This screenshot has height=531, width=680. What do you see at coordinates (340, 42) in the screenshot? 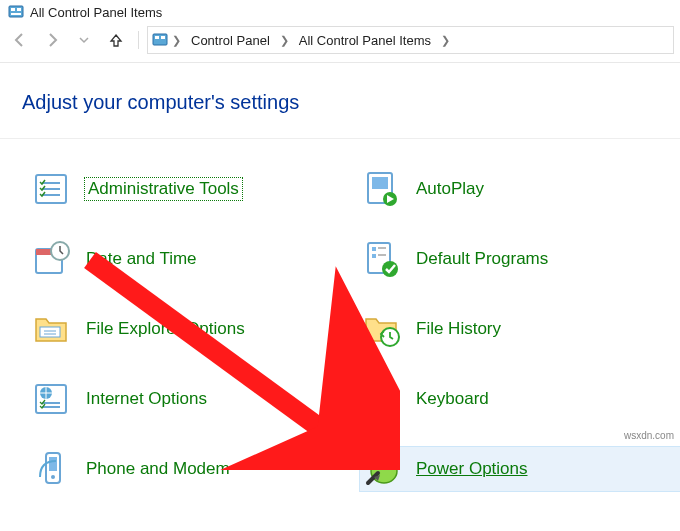
I see `navigation-bar: ❯ Control Panel ❯ All Control Panel Item…` at bounding box center [340, 42].